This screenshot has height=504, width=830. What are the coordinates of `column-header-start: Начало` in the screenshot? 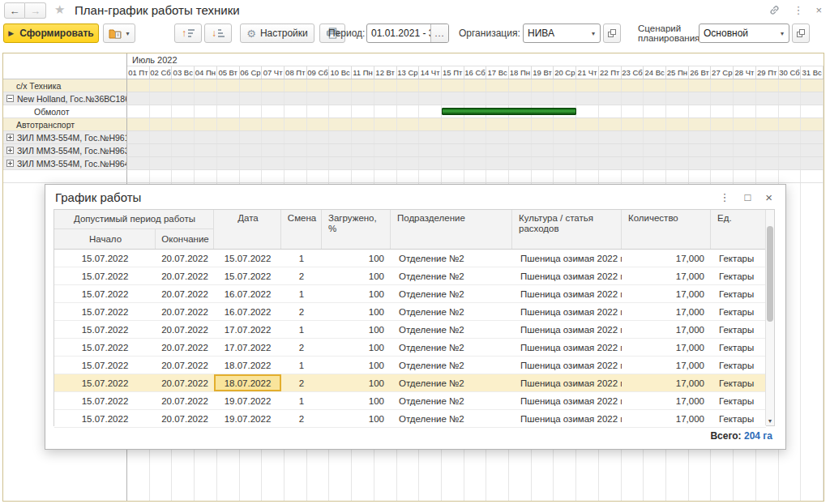 It's located at (105, 239).